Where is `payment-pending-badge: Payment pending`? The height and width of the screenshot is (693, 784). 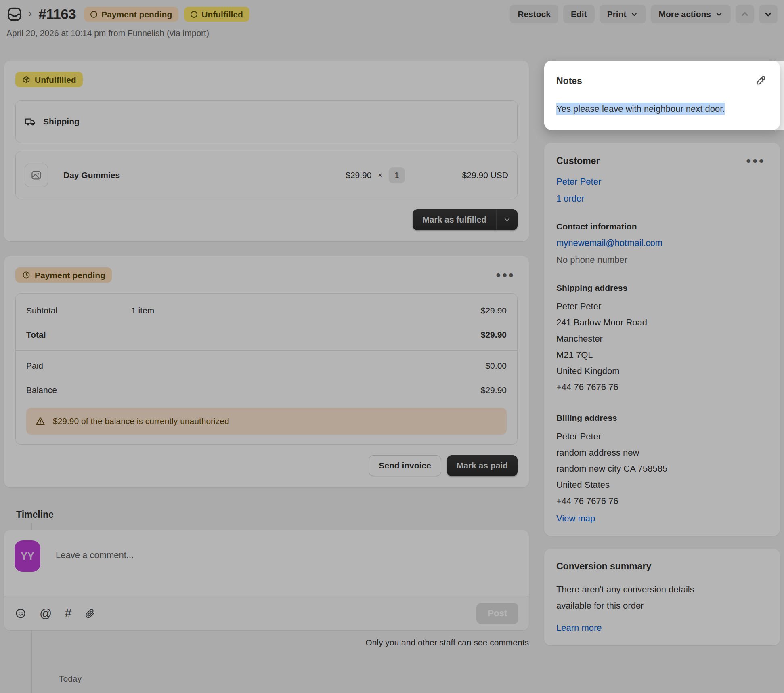
payment-pending-badge: Payment pending is located at coordinates (64, 275).